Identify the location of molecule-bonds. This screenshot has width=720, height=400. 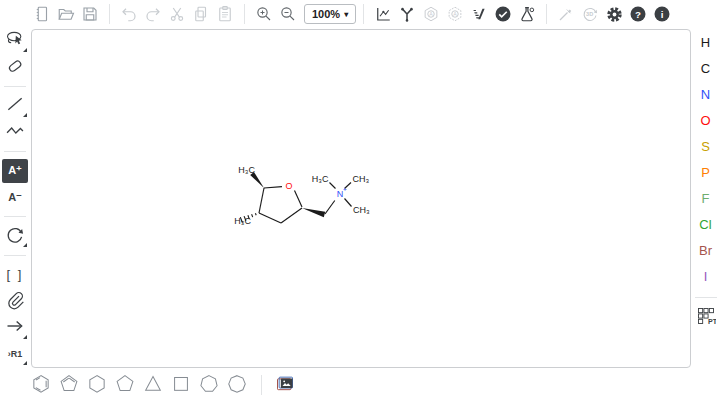
(296, 198).